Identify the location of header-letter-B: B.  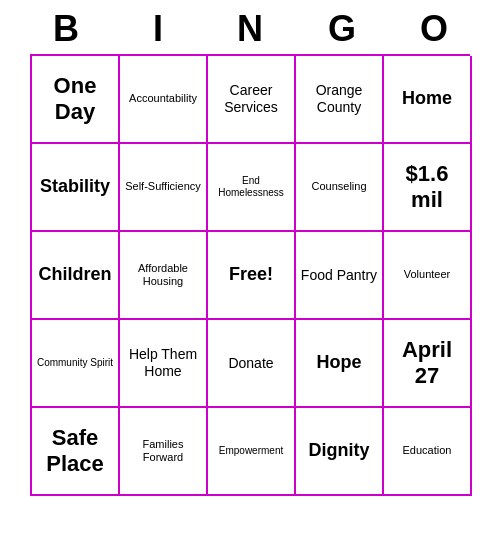
(66, 29).